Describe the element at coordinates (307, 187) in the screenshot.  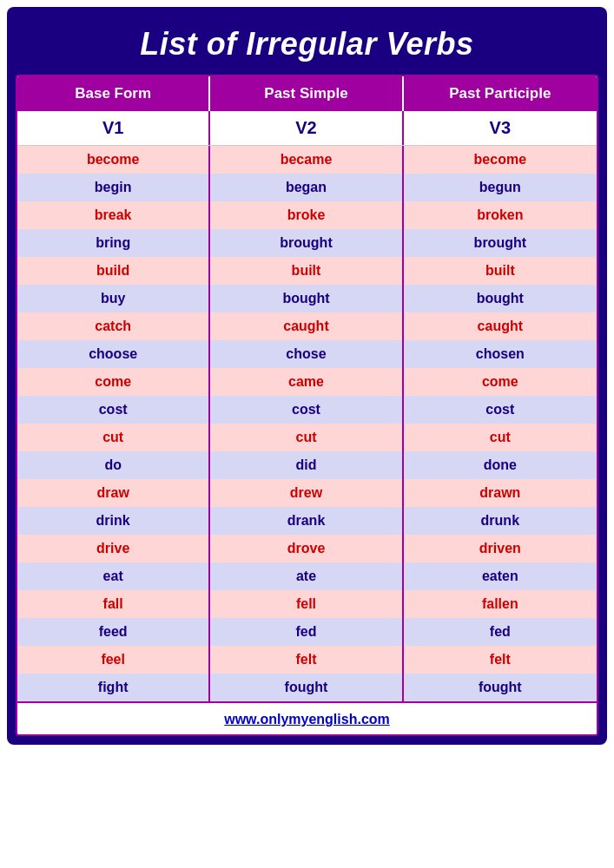
I see `table-row: beginbeganbegun` at that location.